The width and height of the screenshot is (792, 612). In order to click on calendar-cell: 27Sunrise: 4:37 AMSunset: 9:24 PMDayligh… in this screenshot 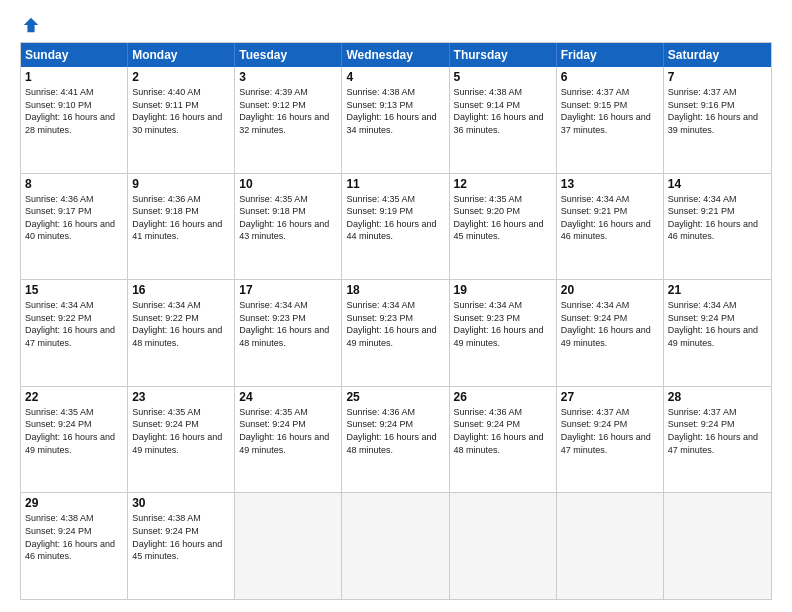, I will do `click(610, 440)`.